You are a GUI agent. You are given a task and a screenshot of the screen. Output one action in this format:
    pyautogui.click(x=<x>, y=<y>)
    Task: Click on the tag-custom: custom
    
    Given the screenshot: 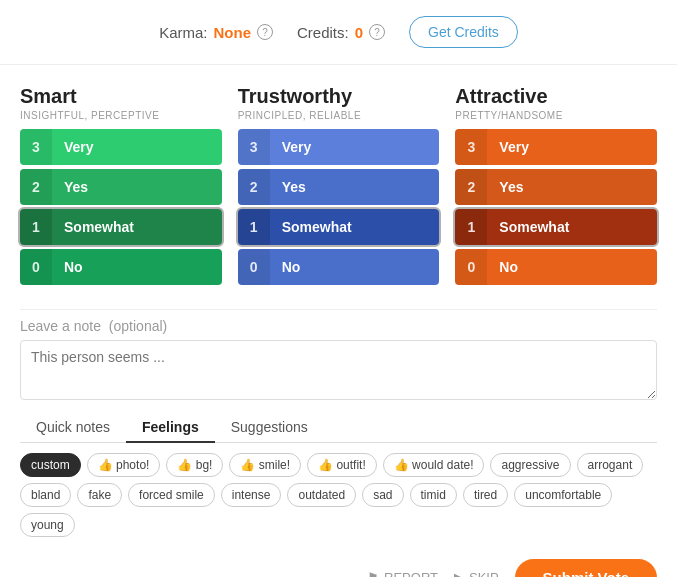 What is the action you would take?
    pyautogui.click(x=50, y=465)
    